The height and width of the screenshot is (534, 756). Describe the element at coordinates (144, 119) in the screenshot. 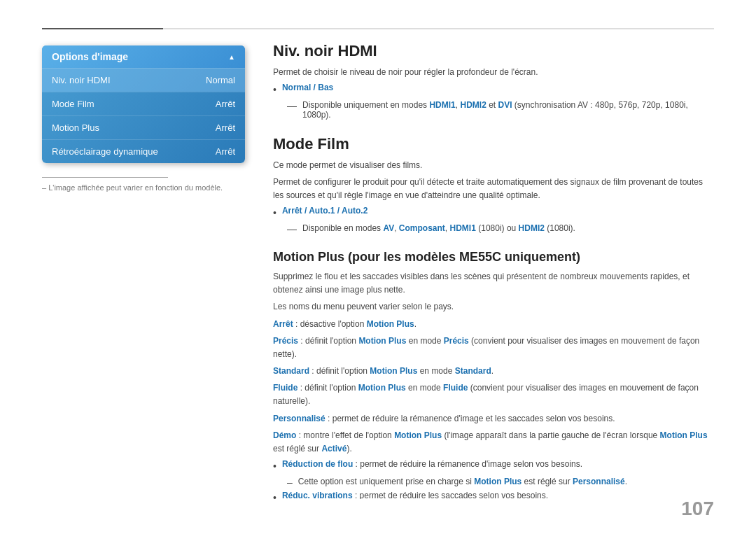

I see `left-panel: Options d'image ▲ Niv. noir HDMI Normal …` at that location.